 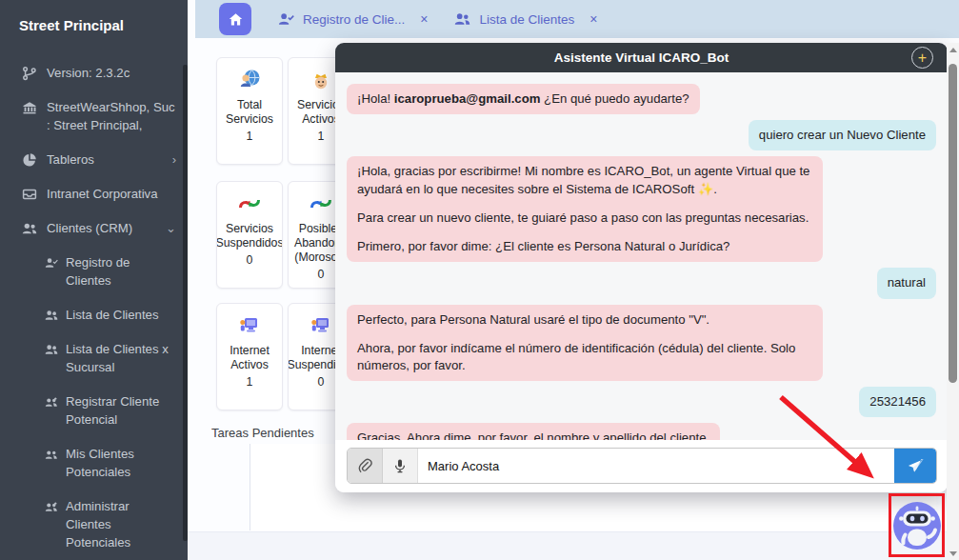 I want to click on chat-header: Asistente Virtual ICARO_Bot +, so click(x=642, y=57).